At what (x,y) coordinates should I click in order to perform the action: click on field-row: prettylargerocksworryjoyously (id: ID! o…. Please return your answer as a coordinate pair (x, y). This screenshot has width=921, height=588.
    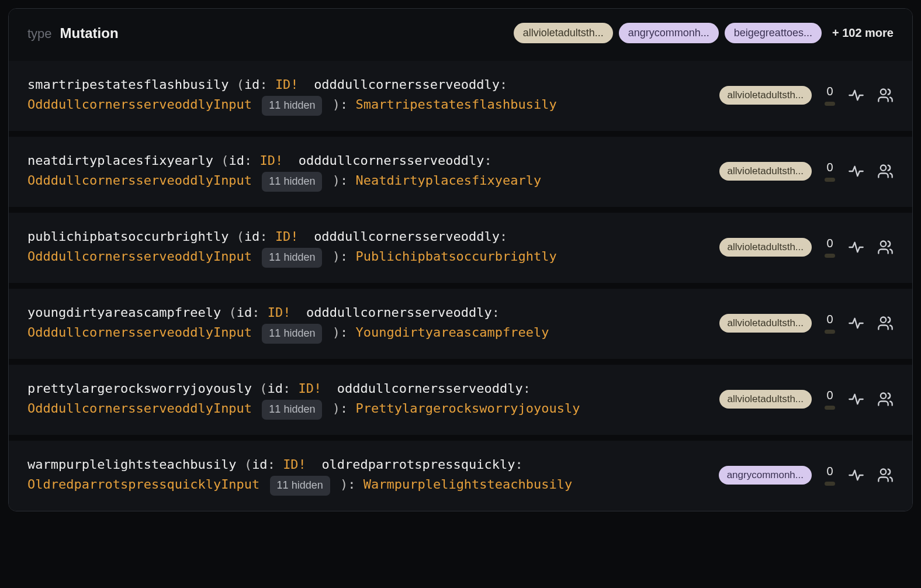
    Looking at the image, I should click on (460, 397).